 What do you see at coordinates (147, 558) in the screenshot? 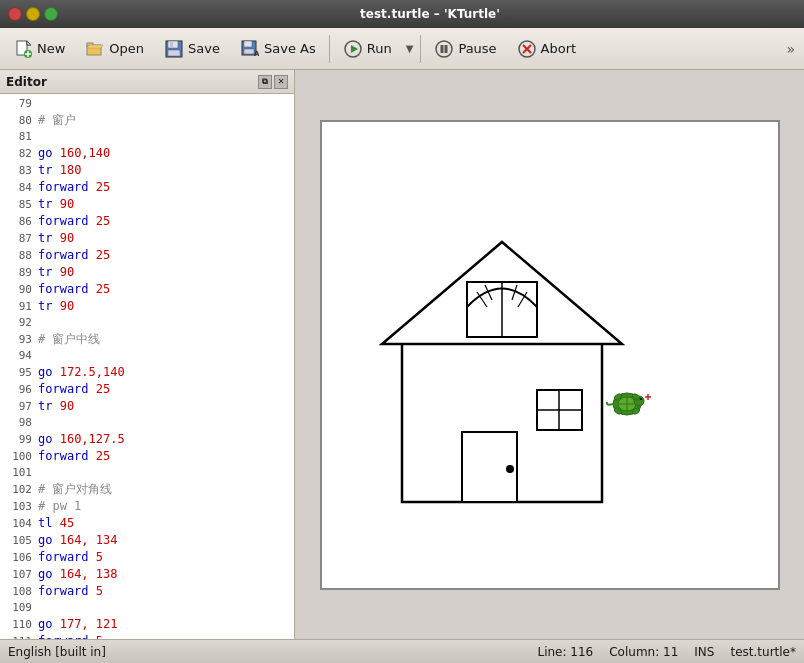
I see `code-line: 106forward 5` at bounding box center [147, 558].